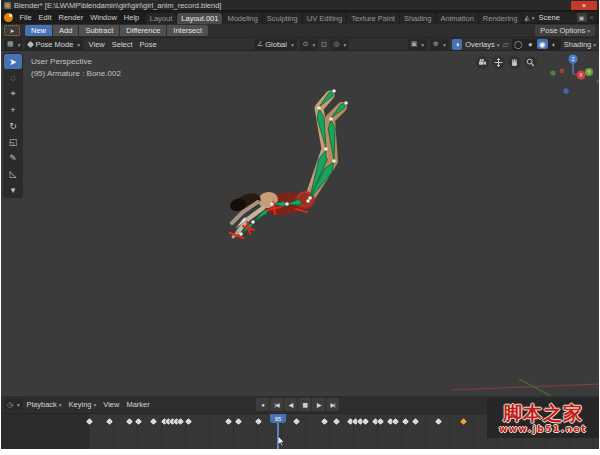 Image resolution: width=600 pixels, height=455 pixels. I want to click on viewport-menus: ViewSelectPose, so click(122, 44).